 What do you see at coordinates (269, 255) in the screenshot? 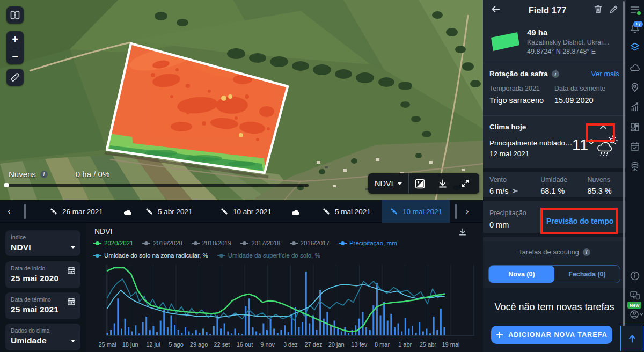
I see `legend-item: Umidade da superfície do solo, %` at bounding box center [269, 255].